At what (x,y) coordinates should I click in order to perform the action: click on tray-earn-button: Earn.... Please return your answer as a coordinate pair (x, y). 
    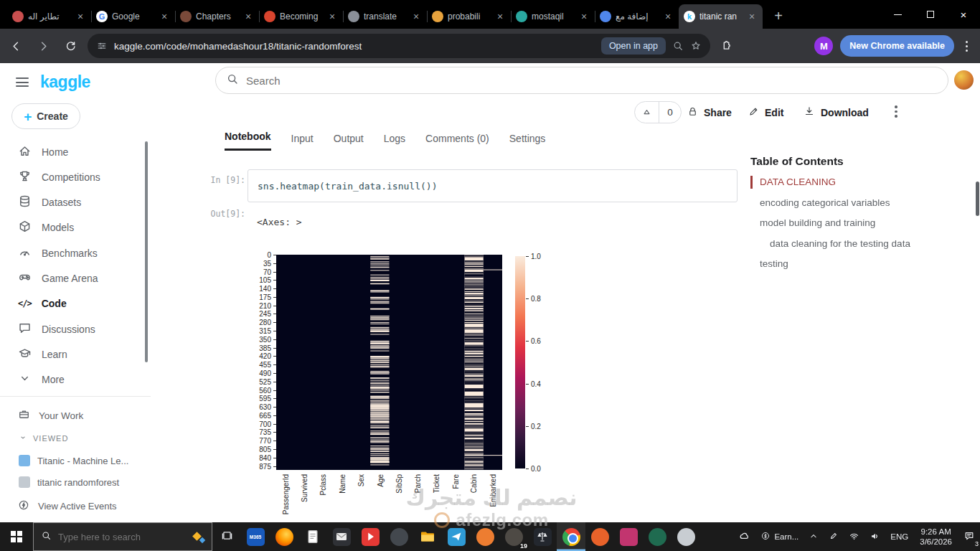
    Looking at the image, I should click on (779, 537).